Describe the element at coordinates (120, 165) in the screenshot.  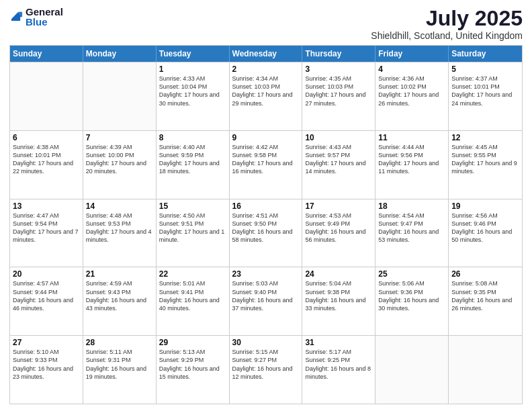
I see `calendar-day-7: 7Sunrise: 4:39 AM Sunset: 10:00 PM Dayli…` at that location.